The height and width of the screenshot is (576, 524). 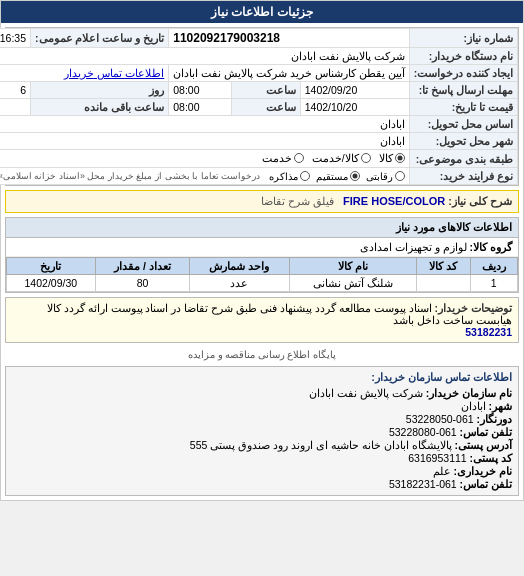 I want to click on shomare-label: شماره نیاز:, so click(x=463, y=38).